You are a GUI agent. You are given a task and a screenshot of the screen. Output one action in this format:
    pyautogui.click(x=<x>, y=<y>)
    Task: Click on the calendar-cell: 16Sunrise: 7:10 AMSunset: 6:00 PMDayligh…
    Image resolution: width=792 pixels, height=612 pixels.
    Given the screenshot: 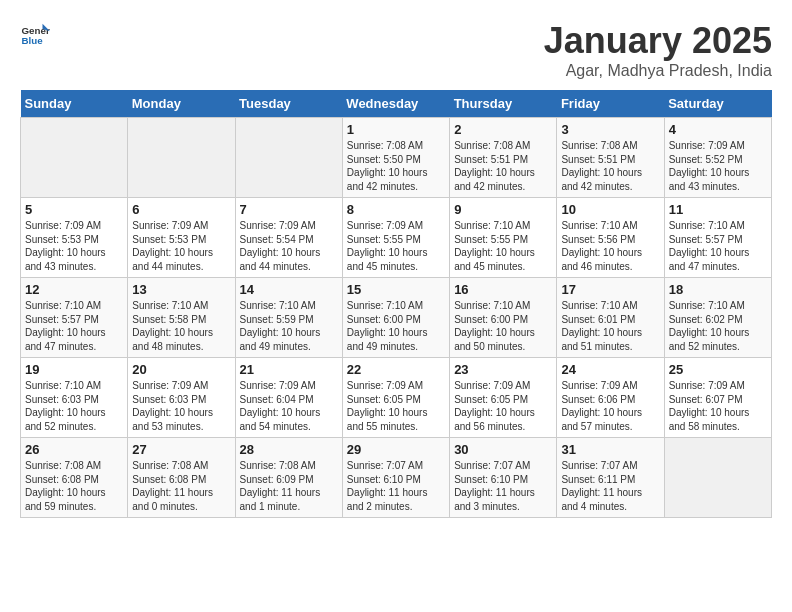 What is the action you would take?
    pyautogui.click(x=504, y=318)
    